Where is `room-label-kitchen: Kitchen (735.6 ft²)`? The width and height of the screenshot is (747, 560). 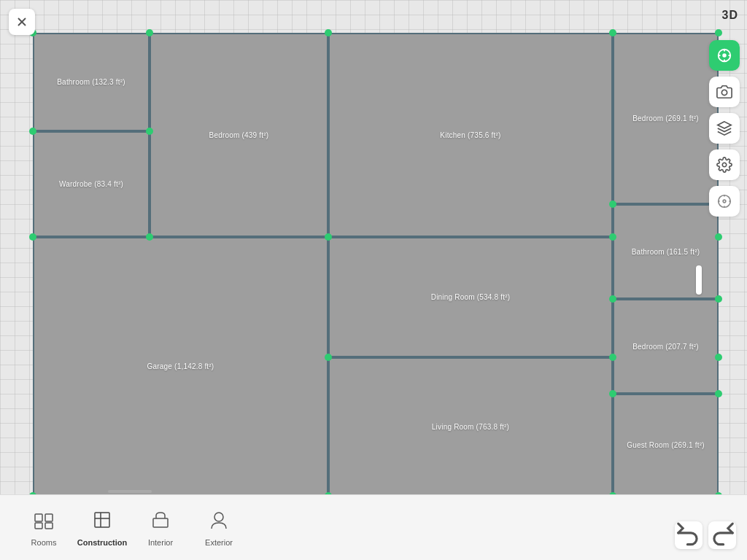 room-label-kitchen: Kitchen (735.6 ft²) is located at coordinates (470, 136).